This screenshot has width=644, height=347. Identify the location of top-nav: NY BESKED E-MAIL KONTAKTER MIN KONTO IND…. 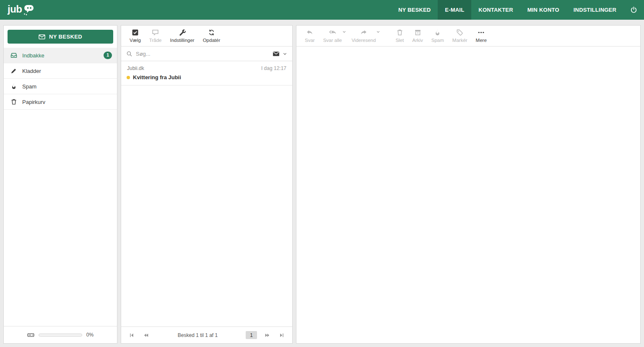
(517, 10).